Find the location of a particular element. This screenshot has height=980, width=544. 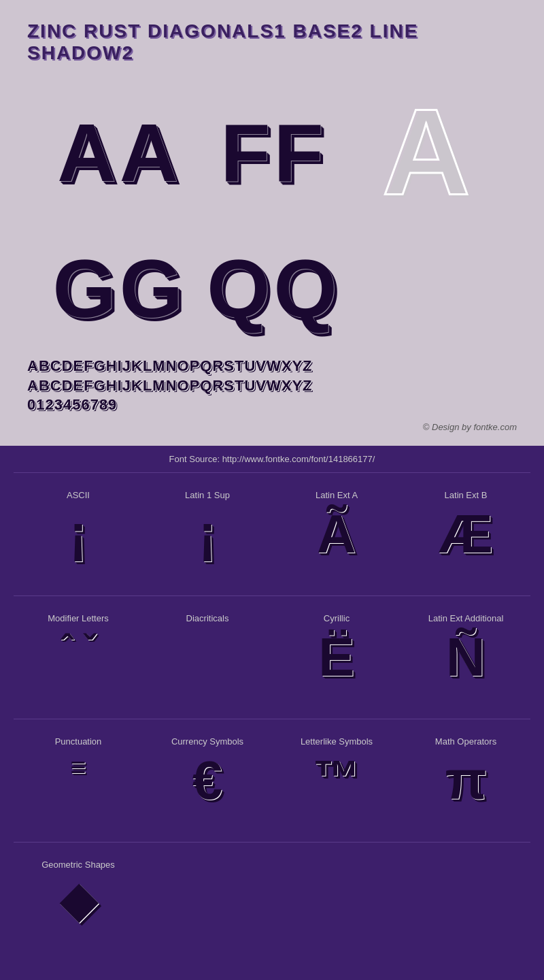

glyph-punctuation: Punctuation ≡ is located at coordinates (78, 781).